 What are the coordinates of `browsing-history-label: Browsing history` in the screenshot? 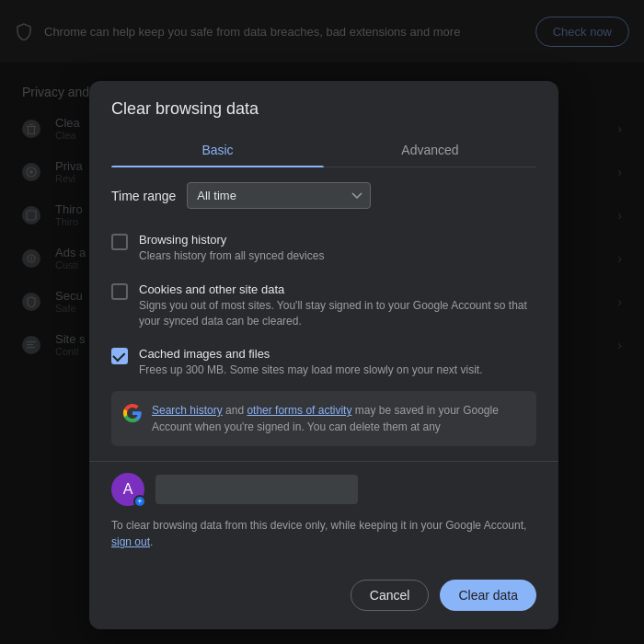 It's located at (232, 239).